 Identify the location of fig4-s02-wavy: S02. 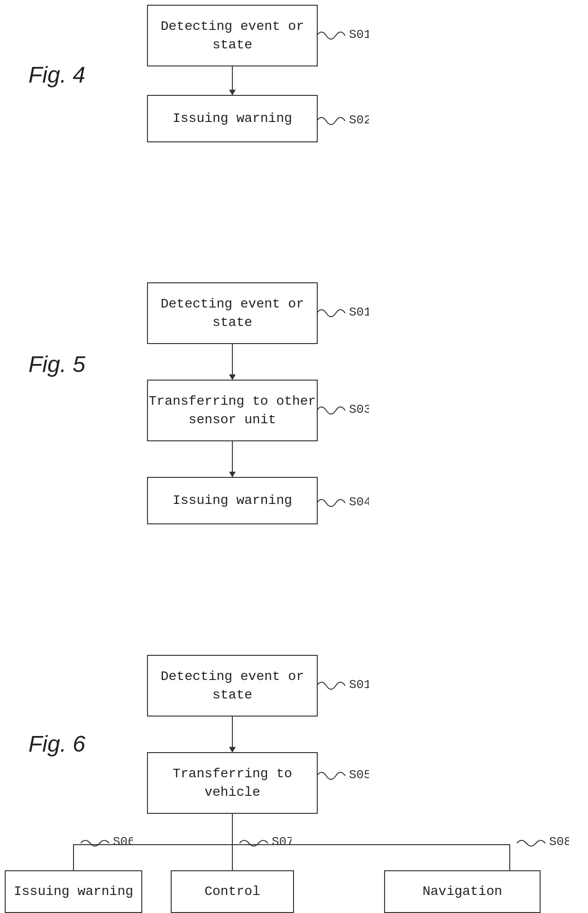
(343, 121).